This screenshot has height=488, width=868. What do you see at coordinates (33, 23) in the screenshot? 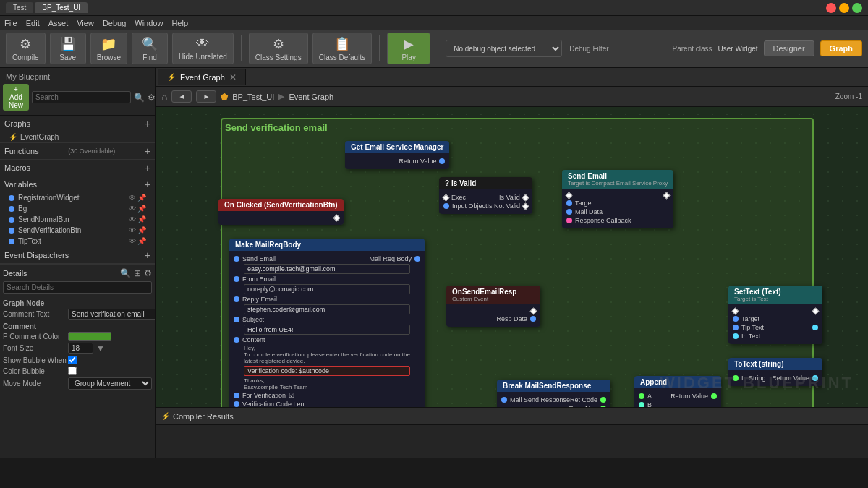
I see `menu-edit: Edit` at bounding box center [33, 23].